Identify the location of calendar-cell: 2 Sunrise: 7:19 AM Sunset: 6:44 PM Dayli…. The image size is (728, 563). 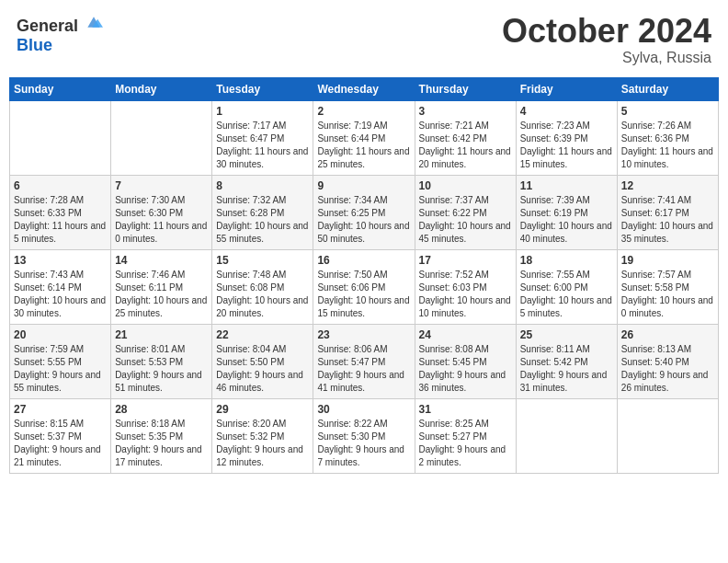
(364, 138).